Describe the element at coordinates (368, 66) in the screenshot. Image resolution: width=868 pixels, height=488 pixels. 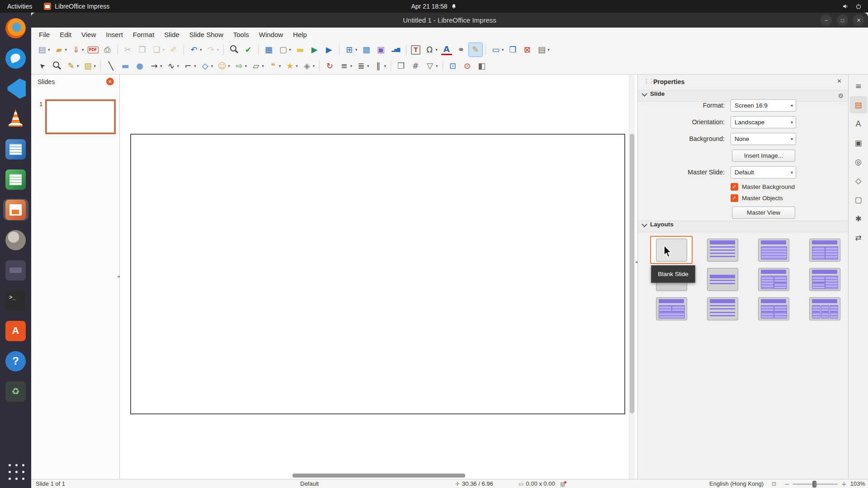
I see `arrange-dropdown-arrow-icon: ▾` at that location.